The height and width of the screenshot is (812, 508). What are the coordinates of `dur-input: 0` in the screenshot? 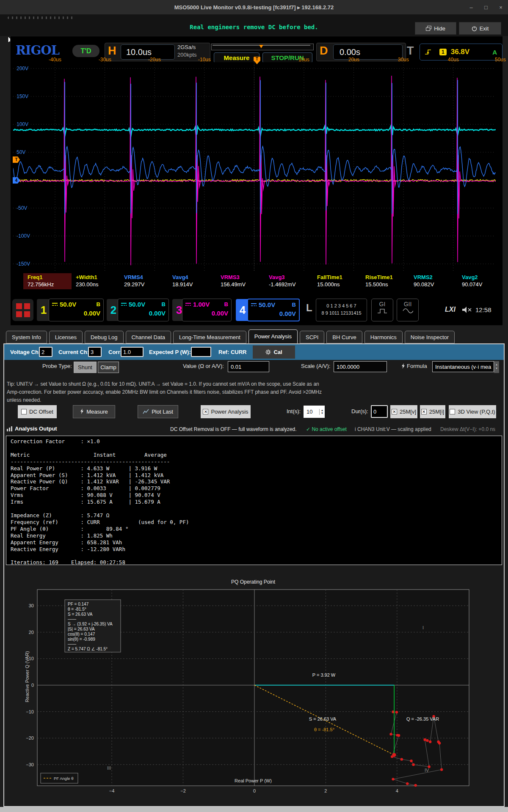 It's located at (379, 411).